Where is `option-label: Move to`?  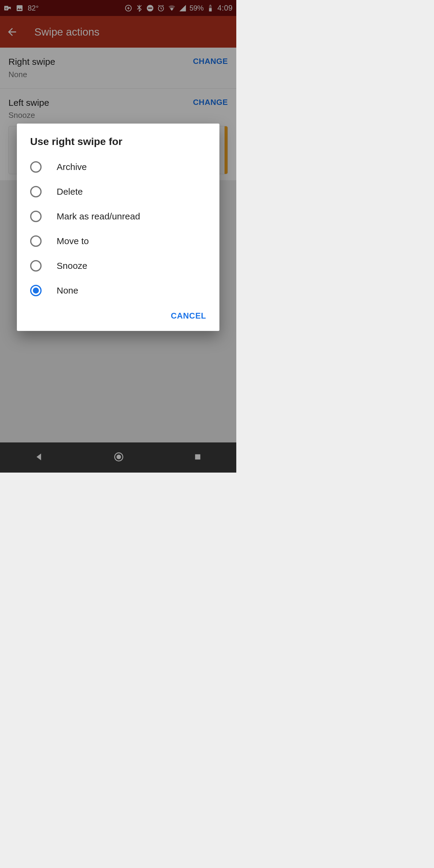
option-label: Move to is located at coordinates (73, 241).